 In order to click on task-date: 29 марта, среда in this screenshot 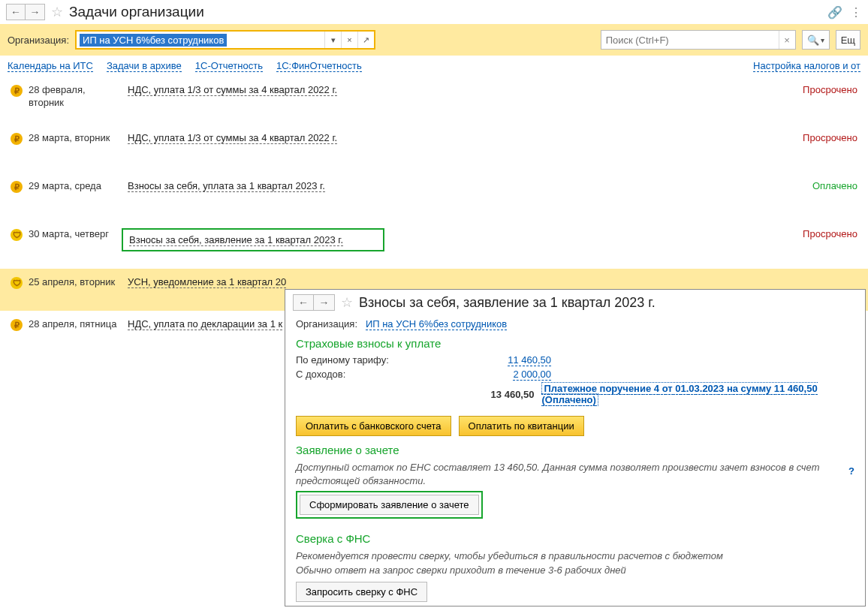, I will do `click(75, 186)`.